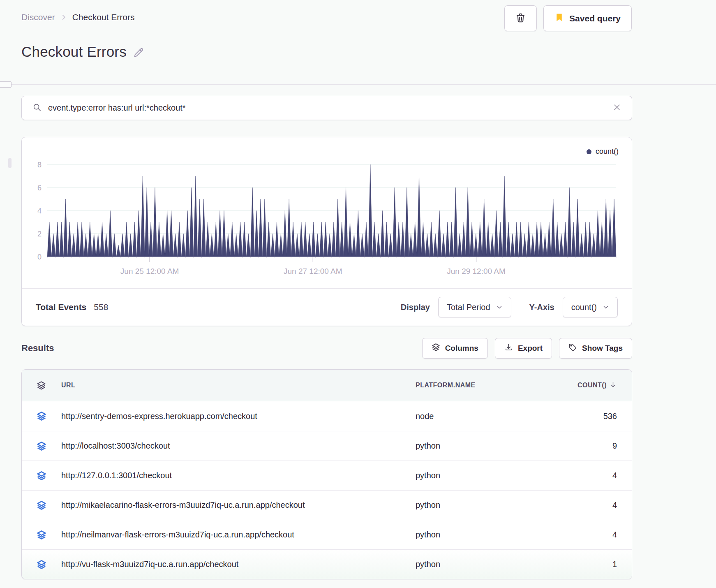 The image size is (716, 588). What do you see at coordinates (542, 308) in the screenshot?
I see `yaxis-label: Y-Axis` at bounding box center [542, 308].